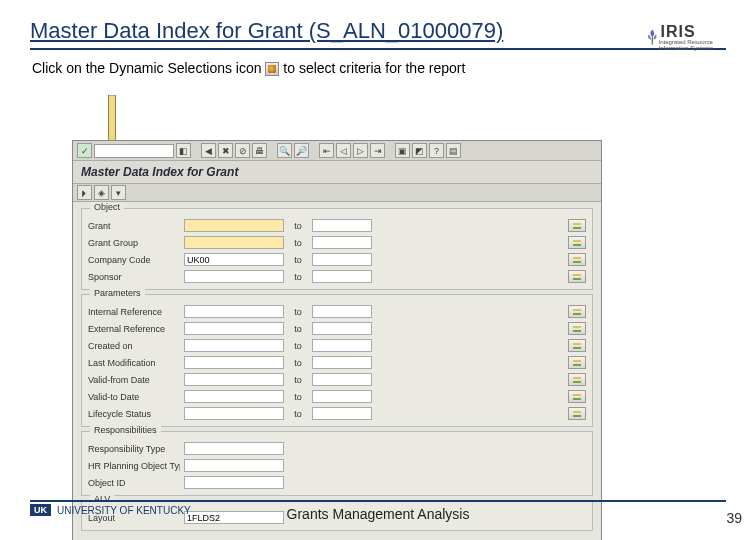 Image resolution: width=756 pixels, height=540 pixels. Describe the element at coordinates (337, 328) in the screenshot. I see `row-param: External Referenceto` at that location.